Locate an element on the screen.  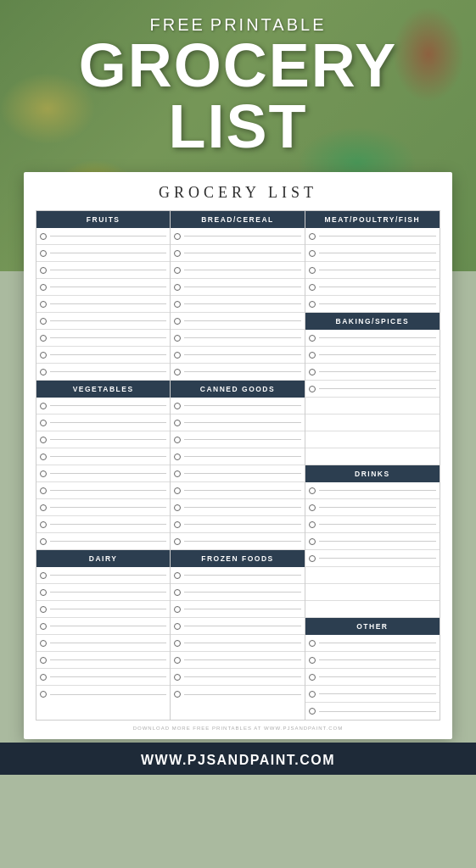
other-header: OTHER is located at coordinates (372, 626).